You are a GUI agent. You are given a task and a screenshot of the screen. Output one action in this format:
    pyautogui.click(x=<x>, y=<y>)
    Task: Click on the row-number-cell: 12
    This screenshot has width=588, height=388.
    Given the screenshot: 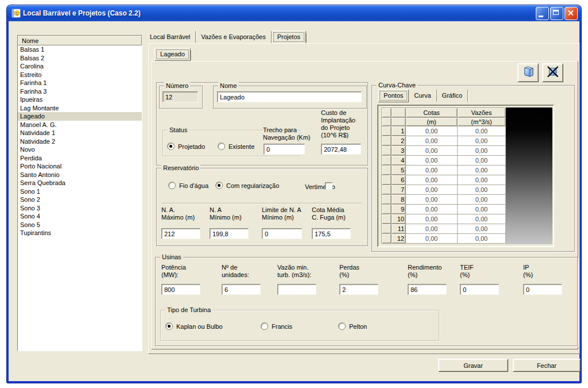 What is the action you would take?
    pyautogui.click(x=399, y=239)
    